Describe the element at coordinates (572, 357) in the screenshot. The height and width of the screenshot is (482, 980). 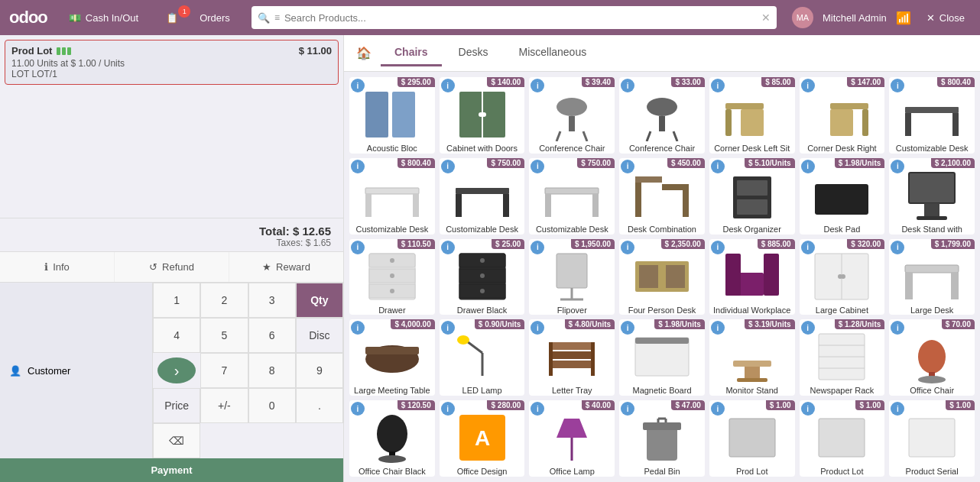
I see `product-card: i $ 4.80/Units Letter Tray` at that location.